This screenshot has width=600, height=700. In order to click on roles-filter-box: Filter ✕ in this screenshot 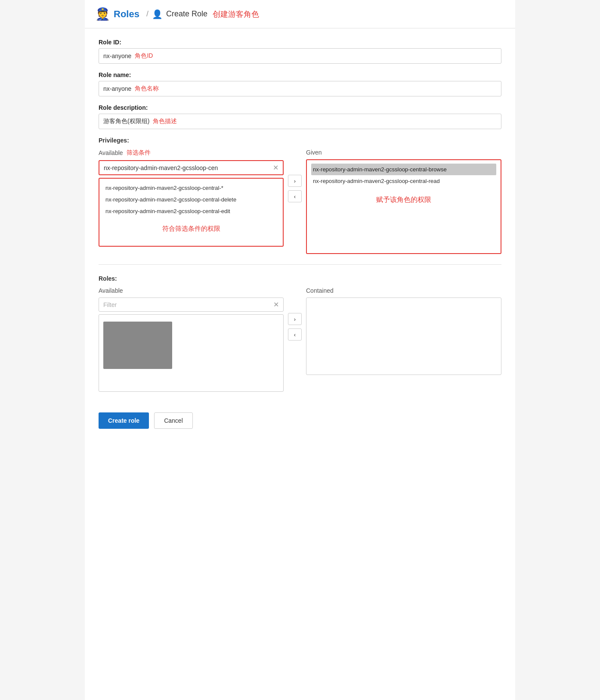, I will do `click(191, 305)`.